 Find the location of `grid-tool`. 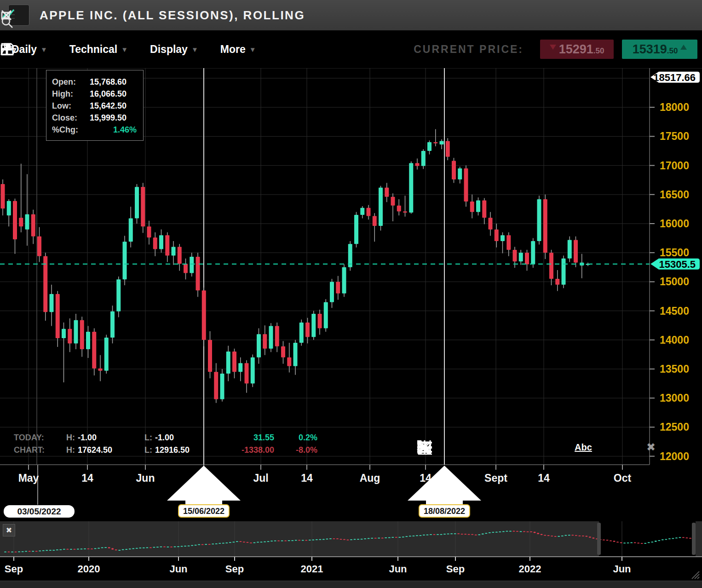

grid-tool is located at coordinates (471, 447).